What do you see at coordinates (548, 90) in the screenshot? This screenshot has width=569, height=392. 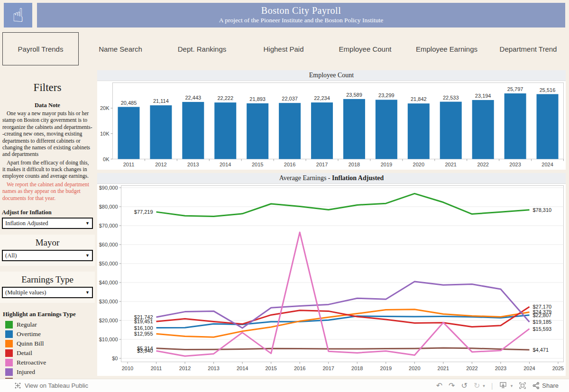 I see `svg-text: 25,516` at bounding box center [548, 90].